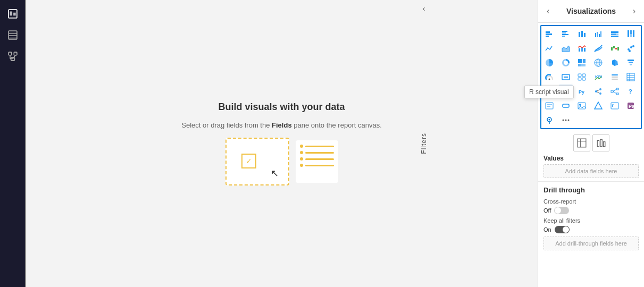 The width and height of the screenshot is (644, 287). What do you see at coordinates (549, 106) in the screenshot?
I see `smart-narrative-icon` at bounding box center [549, 106].